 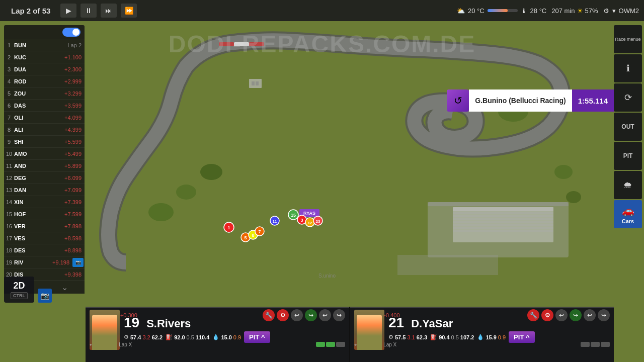 I want to click on driver-panel-right: 20 DIS +0.400 🔧 ⚙ ↩ ↪ ↩ ↪ 21 D.YaSar, so click(x=482, y=334).